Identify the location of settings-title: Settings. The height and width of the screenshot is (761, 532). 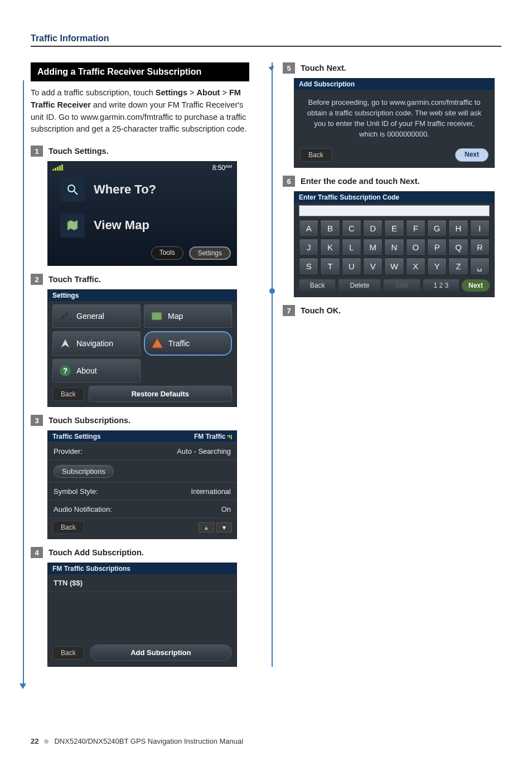
(142, 295).